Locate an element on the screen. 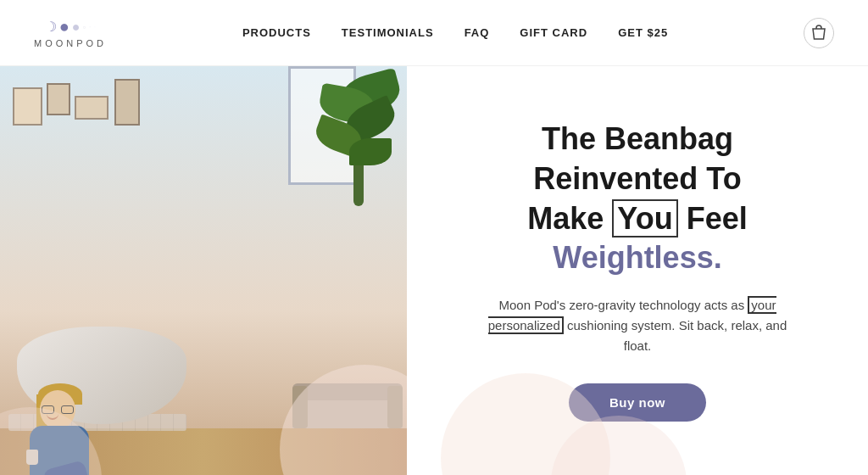  hero-title: The Beanbag Reinvented To Make You Feel … is located at coordinates (637, 198).